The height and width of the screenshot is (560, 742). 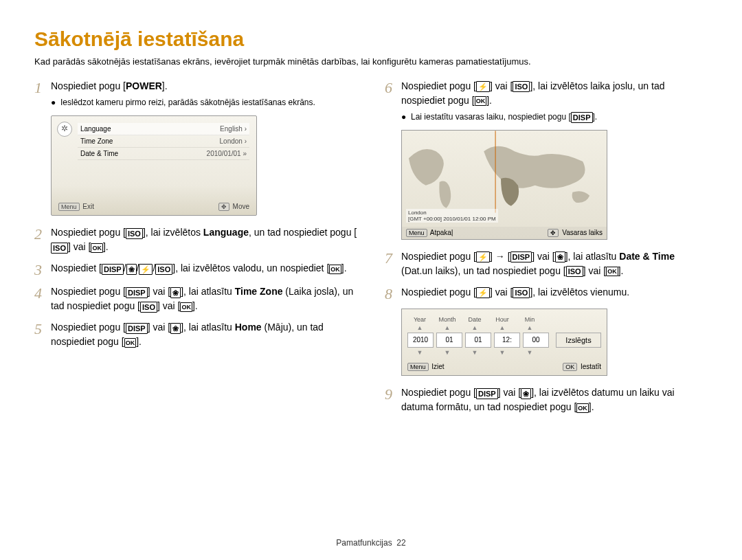 I want to click on page-footer: Pamatfunkcijas 22, so click(x=371, y=543).